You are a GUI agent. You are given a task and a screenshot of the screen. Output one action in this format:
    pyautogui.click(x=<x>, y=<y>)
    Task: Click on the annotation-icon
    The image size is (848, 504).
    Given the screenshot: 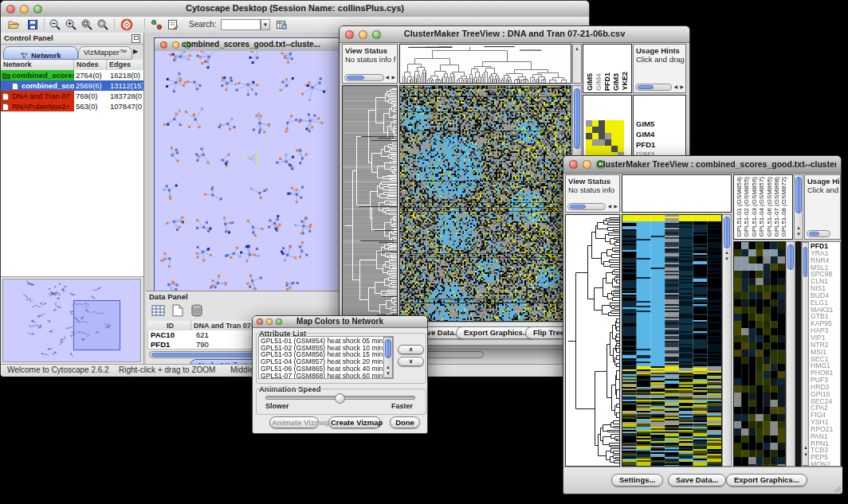 What is the action you would take?
    pyautogui.click(x=173, y=25)
    